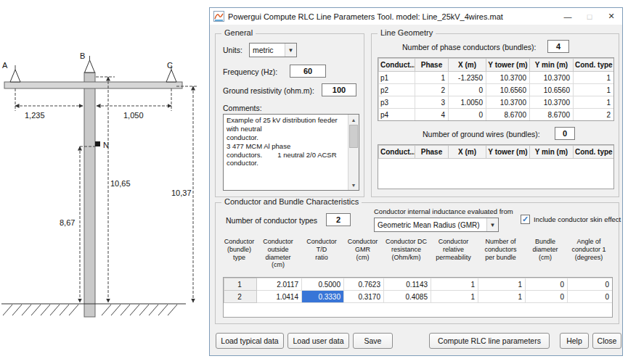 The height and width of the screenshot is (364, 628). Describe the element at coordinates (134, 115) in the screenshot. I see `dim-bc-label: 1,050` at that location.